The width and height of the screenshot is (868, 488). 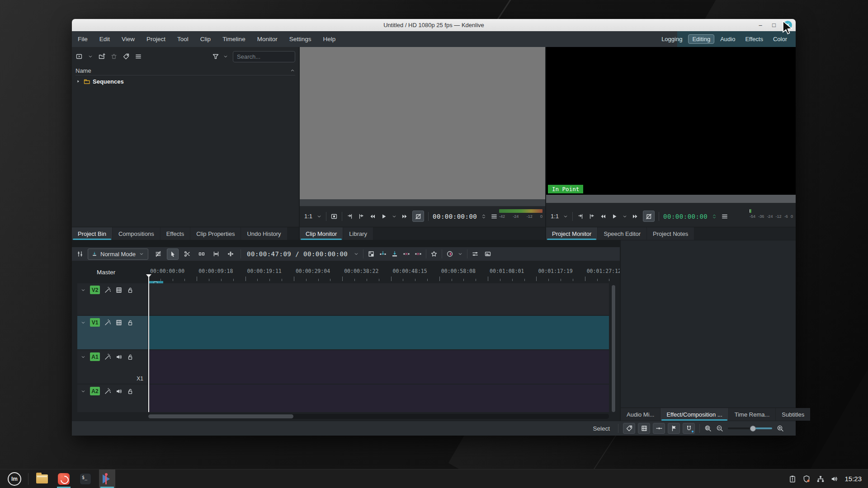 What do you see at coordinates (221, 417) in the screenshot?
I see `scrollbar-thumb` at bounding box center [221, 417].